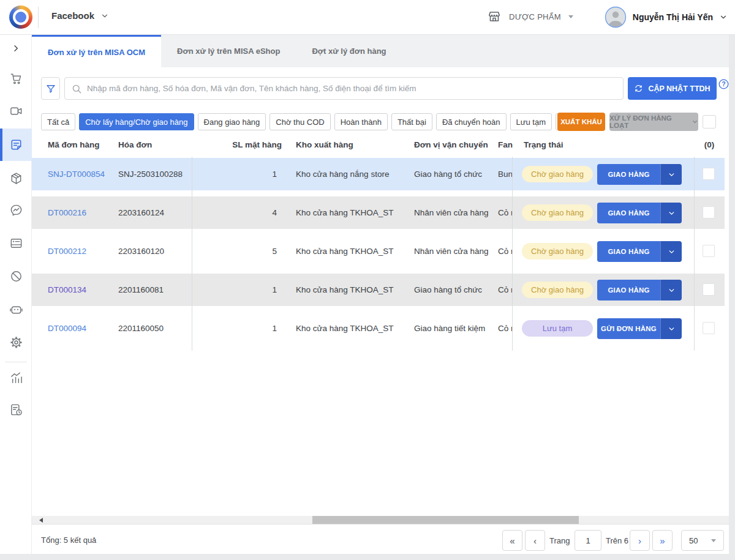 Image resolution: width=735 pixels, height=560 pixels. I want to click on batch-process-button: XỬ LÝ ĐƠN HÀNG LOẠT, so click(654, 122).